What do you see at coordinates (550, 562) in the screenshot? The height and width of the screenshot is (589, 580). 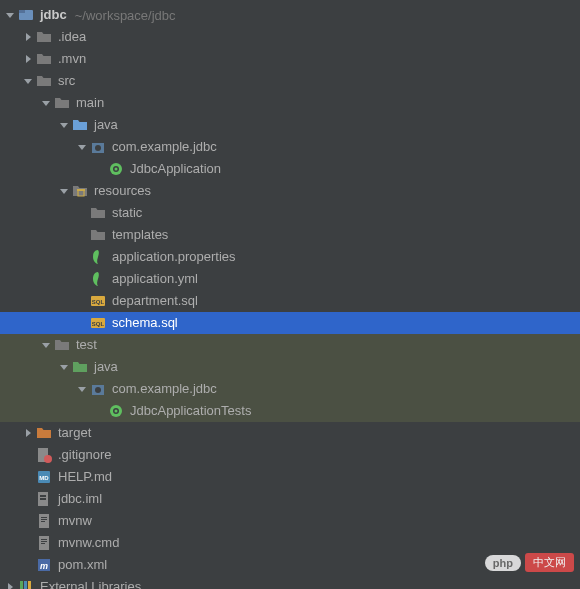 I see `watermark-text: 中文网` at bounding box center [550, 562].